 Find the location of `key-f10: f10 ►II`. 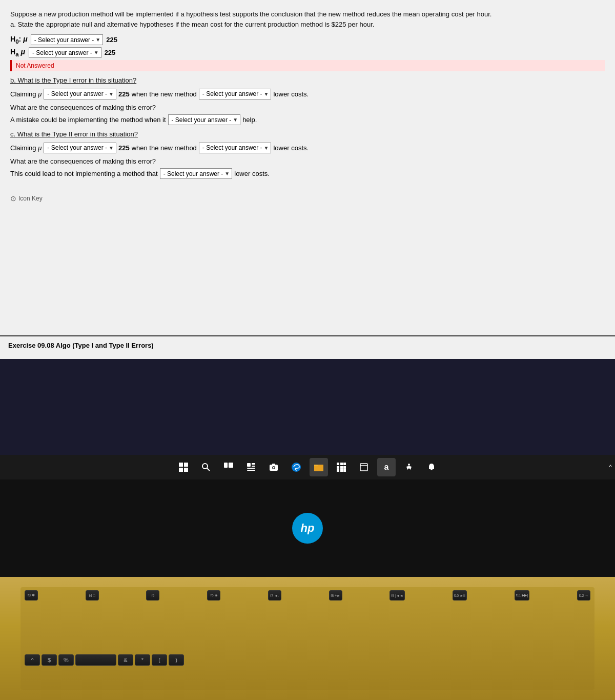

key-f10: f10 ►II is located at coordinates (460, 595).